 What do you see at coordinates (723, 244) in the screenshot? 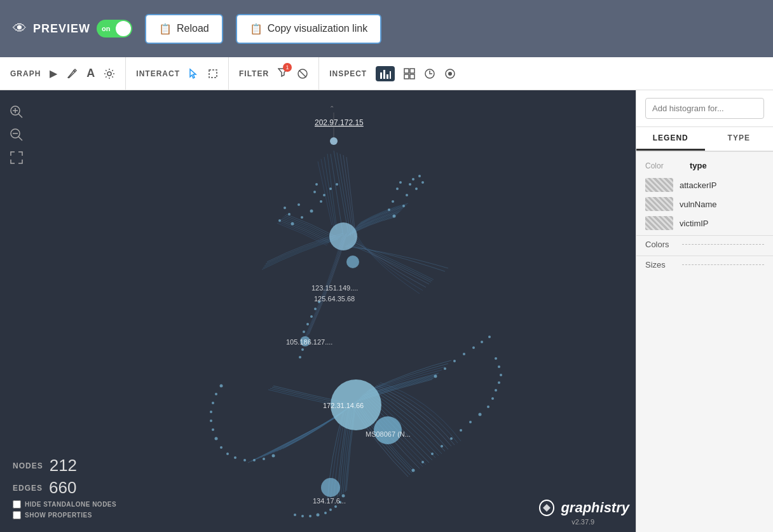
I see `colors-line` at bounding box center [723, 244].